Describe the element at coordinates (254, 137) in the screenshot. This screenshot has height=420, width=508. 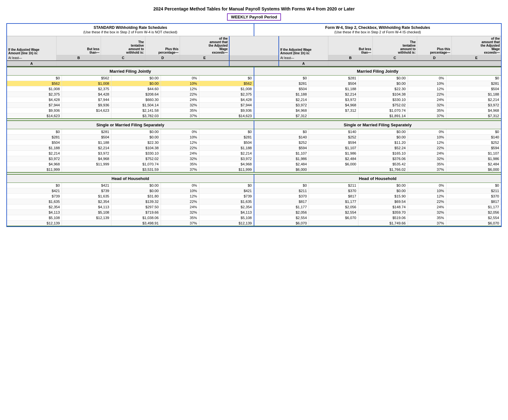
I see `table-row: $281 $504 $0.00 10% $281 $140 $252 $0.00…` at that location.